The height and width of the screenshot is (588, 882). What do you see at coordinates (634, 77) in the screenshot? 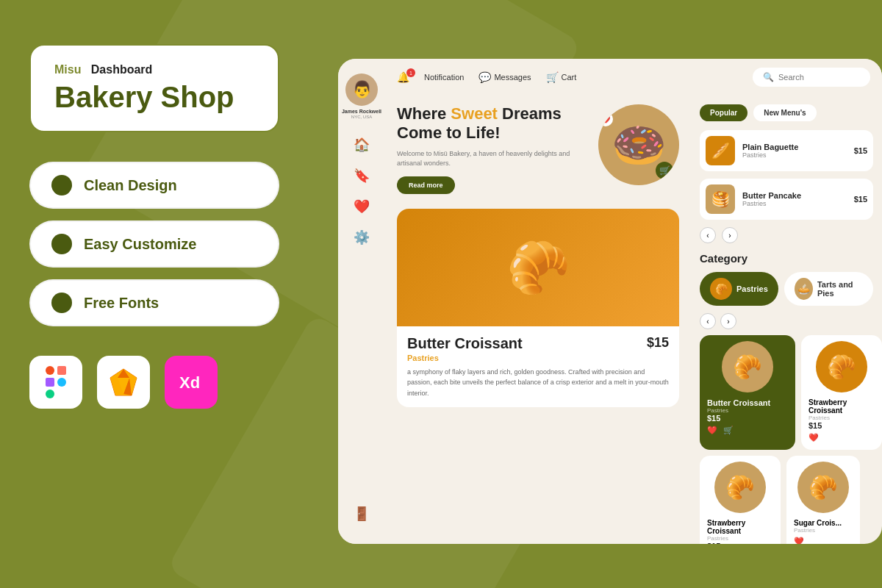
I see `header: 🔔 1 Notification 💬 Messages 🛒 Cart 🔍` at bounding box center [634, 77].